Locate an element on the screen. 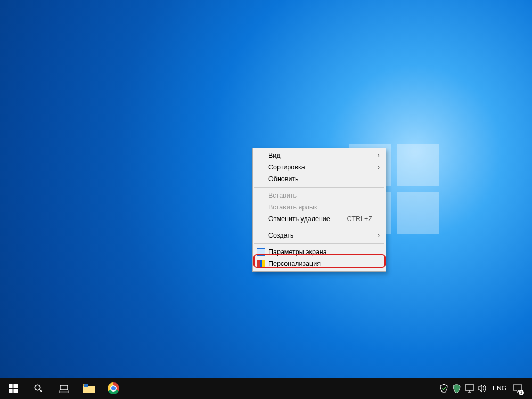  taskbar-right: ENG 1 is located at coordinates (485, 388).